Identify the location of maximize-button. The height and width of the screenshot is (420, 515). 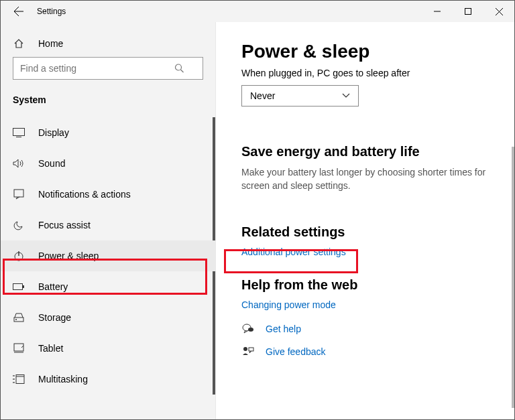
(468, 11).